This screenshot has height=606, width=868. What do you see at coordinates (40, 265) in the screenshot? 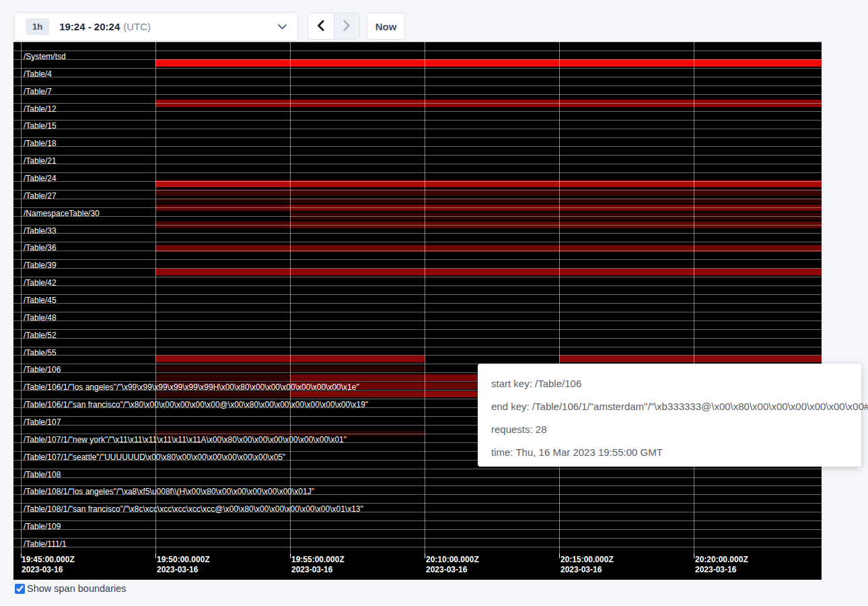
I see `row-label: /Table/39` at bounding box center [40, 265].